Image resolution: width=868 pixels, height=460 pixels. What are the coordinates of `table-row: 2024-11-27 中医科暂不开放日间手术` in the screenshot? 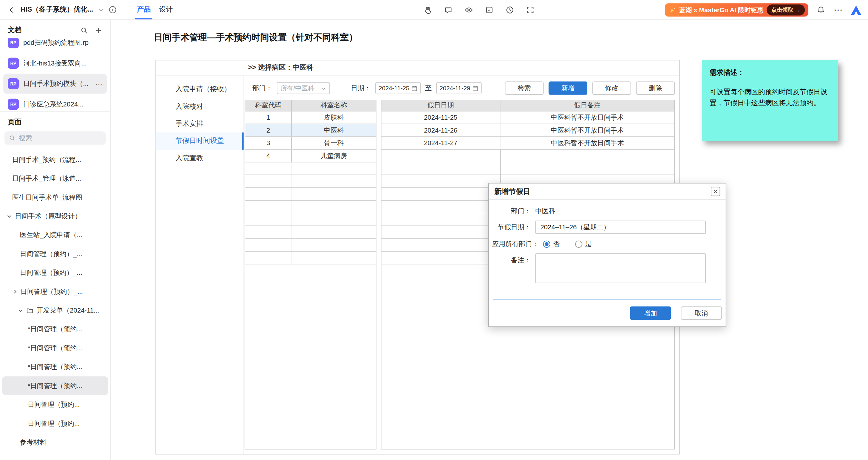 It's located at (528, 143).